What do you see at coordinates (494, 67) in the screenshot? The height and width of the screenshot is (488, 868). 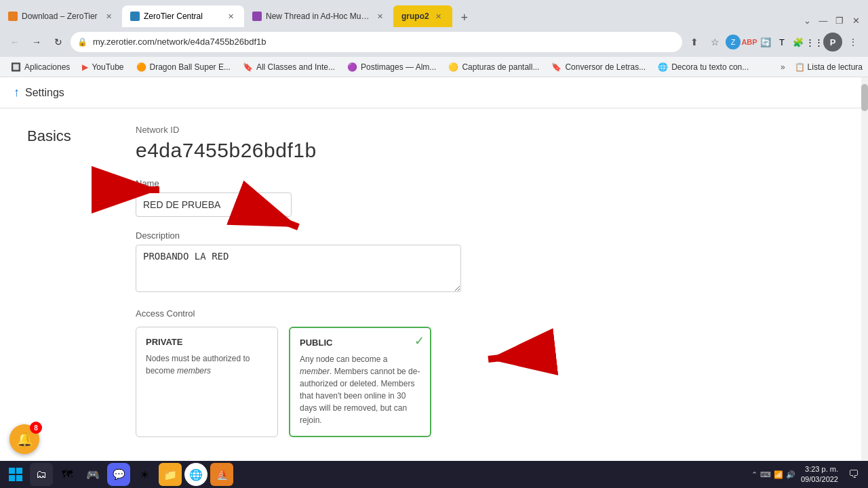 I see `bookmark-capturas: 🟡 Capturas de pantall...` at bounding box center [494, 67].